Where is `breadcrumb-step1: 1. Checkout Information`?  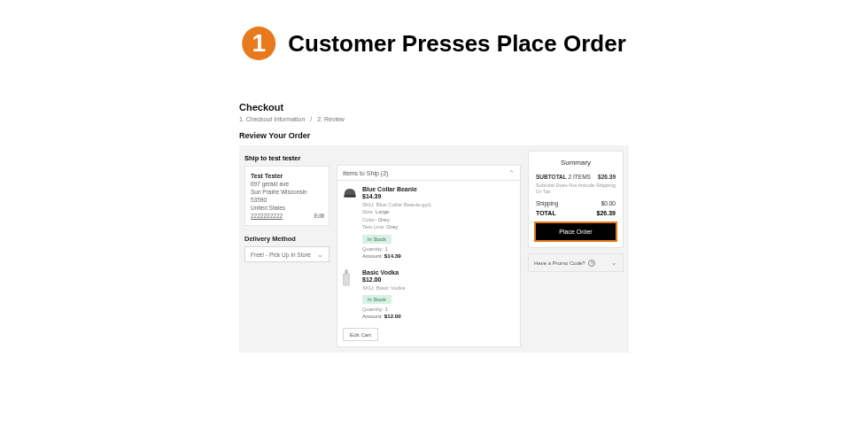
breadcrumb-step1: 1. Checkout Information is located at coordinates (272, 119).